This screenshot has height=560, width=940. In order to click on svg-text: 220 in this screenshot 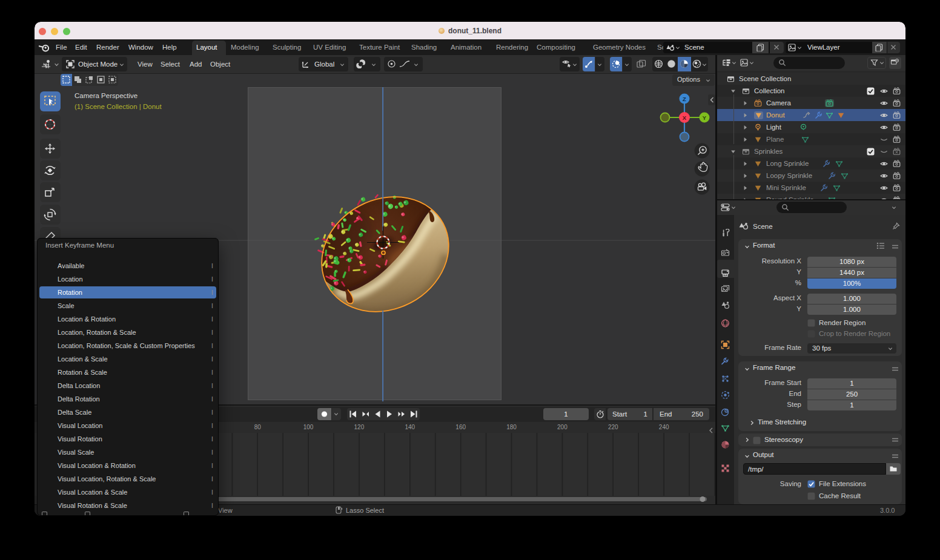, I will do `click(613, 427)`.